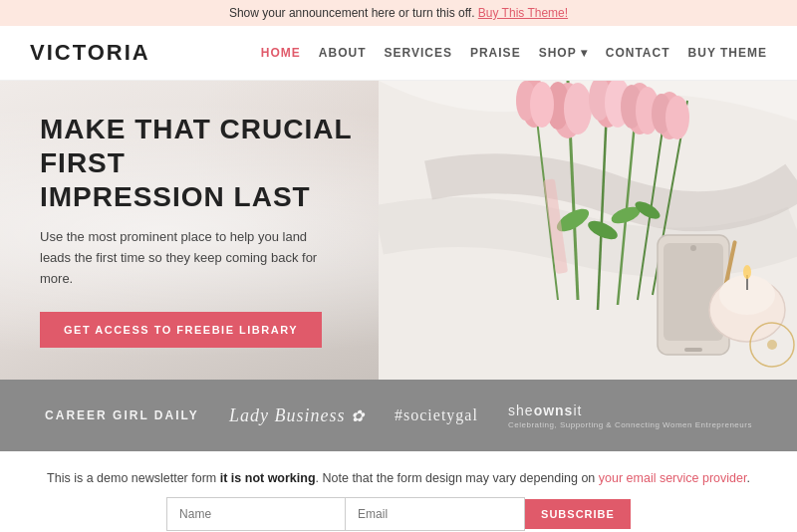 The image size is (797, 532). Describe the element at coordinates (435, 514) in the screenshot. I see `email-input` at that location.